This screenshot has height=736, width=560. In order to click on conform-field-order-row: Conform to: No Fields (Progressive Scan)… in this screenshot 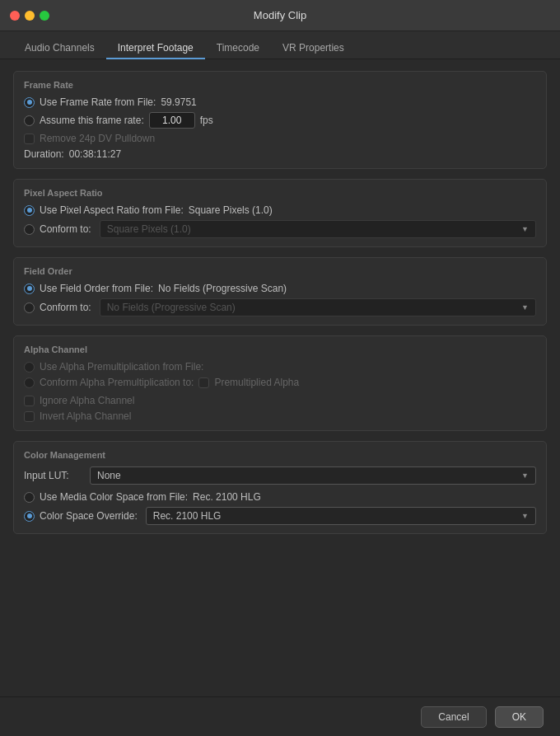, I will do `click(280, 307)`.